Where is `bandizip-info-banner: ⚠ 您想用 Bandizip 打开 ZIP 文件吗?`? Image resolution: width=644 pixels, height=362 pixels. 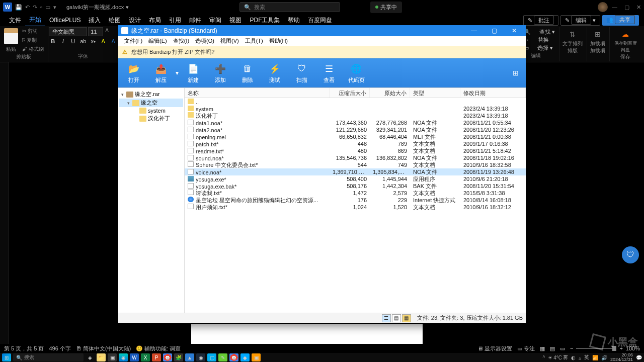 bandizip-info-banner: ⚠ 您想用 Bandizip 打开 ZIP 文件吗? is located at coordinates (322, 52).